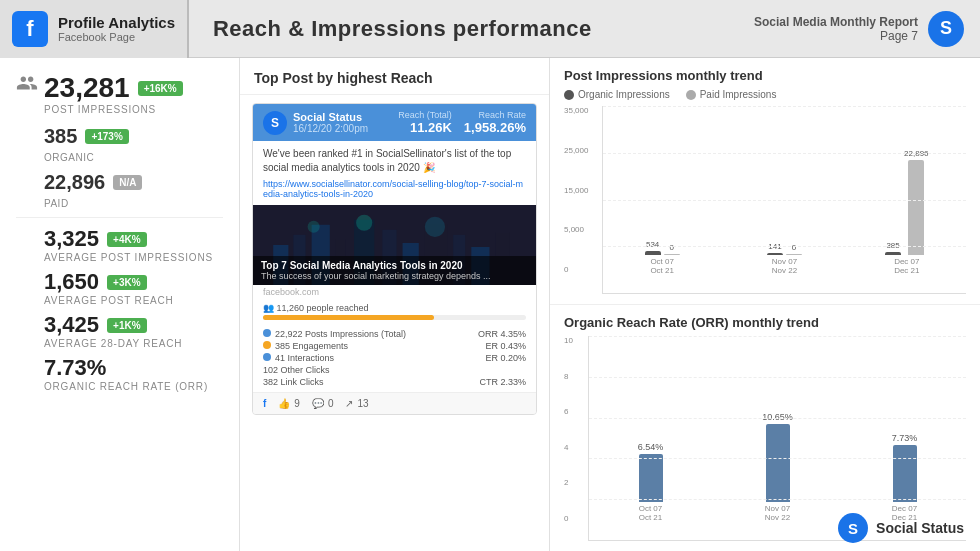  I want to click on post-date: 16/12/20 2:00pm, so click(330, 128).